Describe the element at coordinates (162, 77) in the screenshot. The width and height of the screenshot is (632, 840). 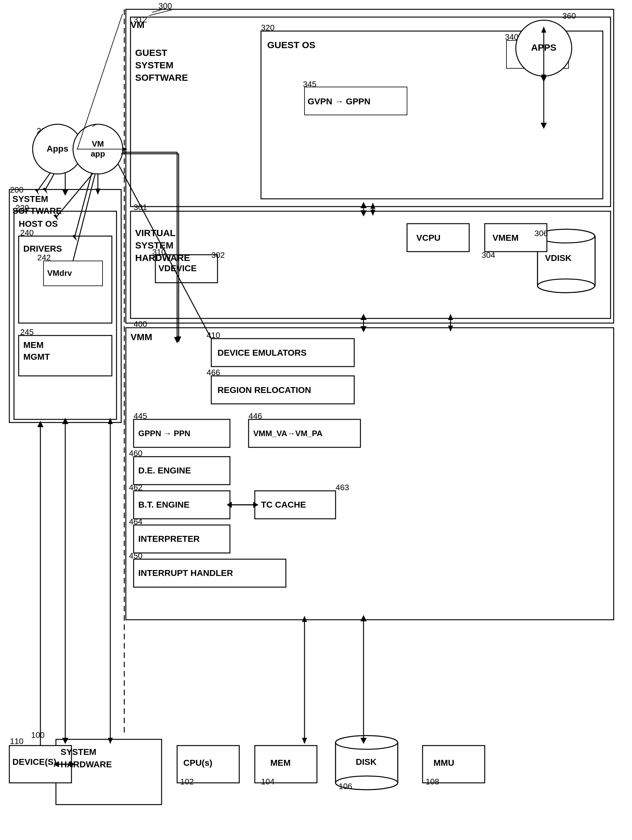
I see `guest-system-software-label3: SOFTWARE` at that location.